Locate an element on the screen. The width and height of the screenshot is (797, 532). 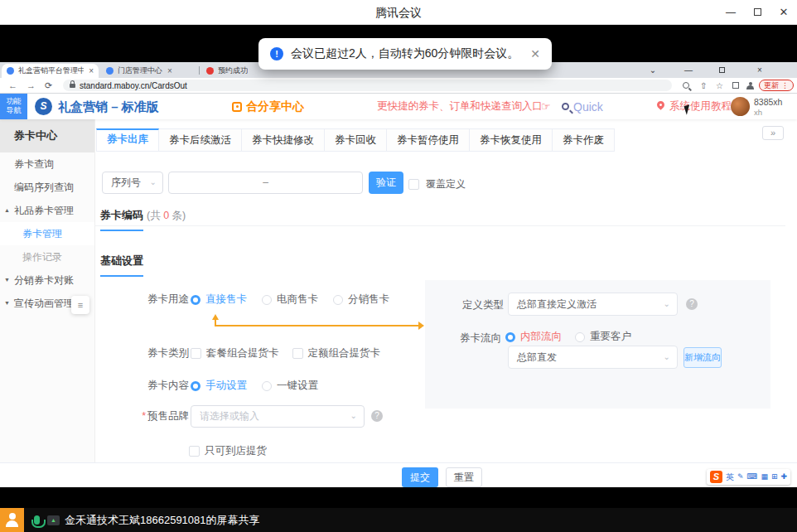
quick-entry-link: 更快捷的券卡、订单和快递查询入口 is located at coordinates (460, 106).